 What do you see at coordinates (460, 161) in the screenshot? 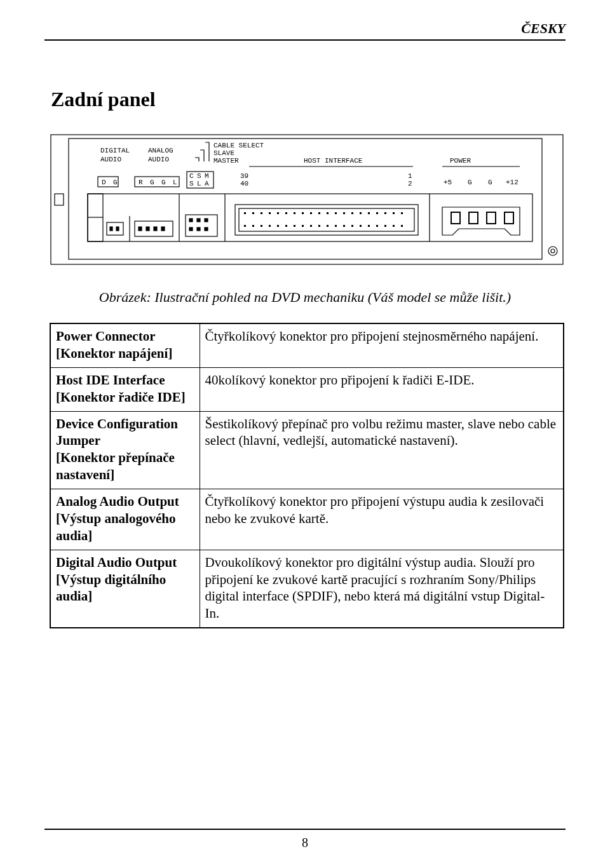
I see `label-power: POWER` at bounding box center [460, 161].